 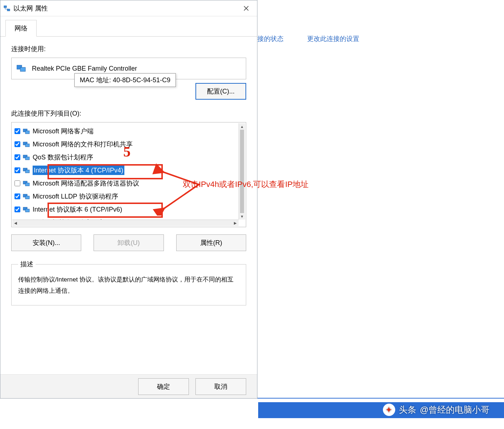 I want to click on annotation-number-5: 5, so click(x=127, y=151).